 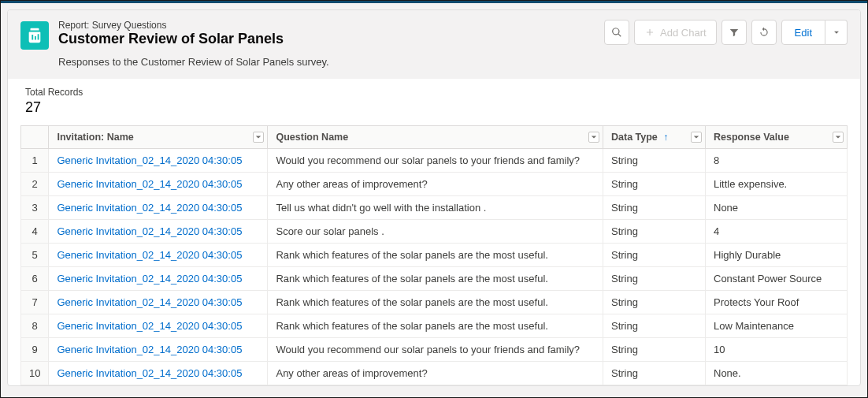 What do you see at coordinates (435, 231) in the screenshot?
I see `table-row: 4Generic Invitation_02_14_2020 04:30:05S…` at bounding box center [435, 231].